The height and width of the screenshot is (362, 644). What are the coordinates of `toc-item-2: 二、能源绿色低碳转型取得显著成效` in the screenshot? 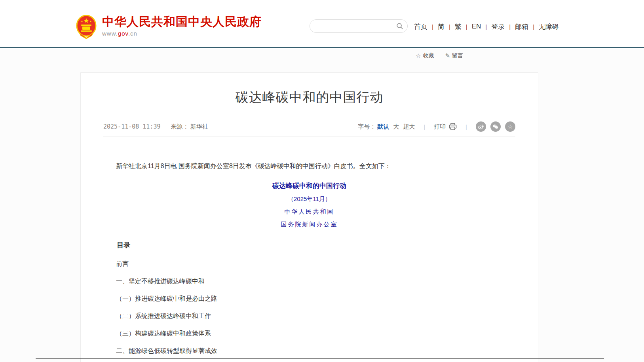 It's located at (310, 351).